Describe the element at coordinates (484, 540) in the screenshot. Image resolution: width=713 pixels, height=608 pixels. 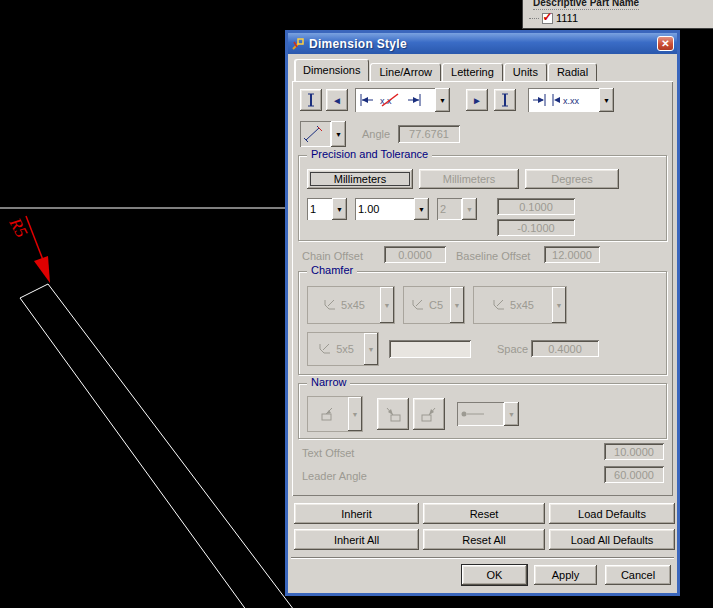
I see `reset-all-button: Reset All` at that location.